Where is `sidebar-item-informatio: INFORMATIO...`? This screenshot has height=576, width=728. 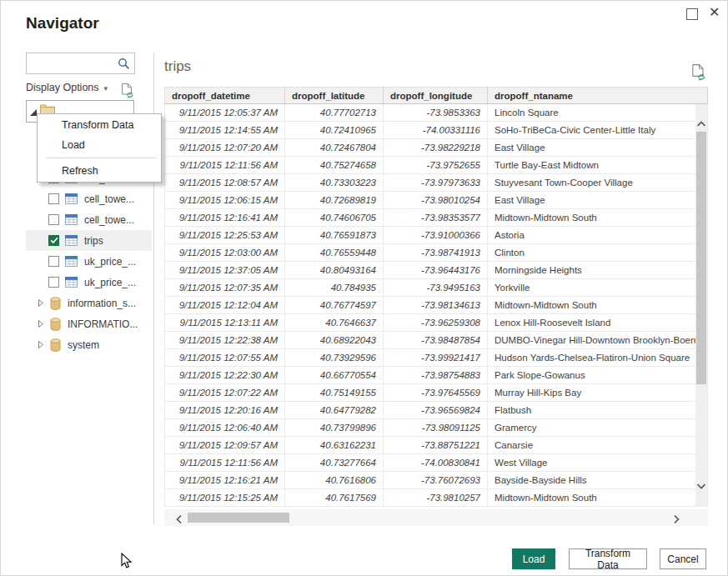 sidebar-item-informatio: INFORMATIO... is located at coordinates (88, 323).